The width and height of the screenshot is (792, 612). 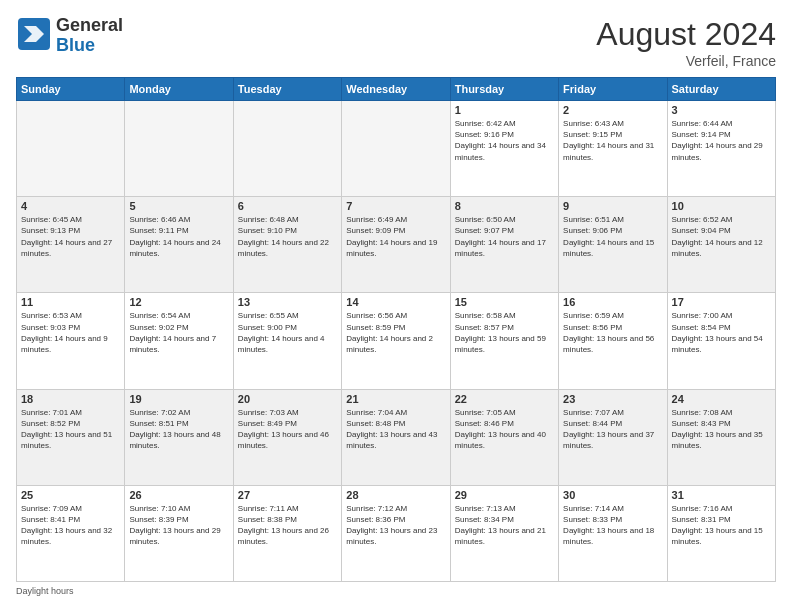 What do you see at coordinates (71, 245) in the screenshot?
I see `calendar-cell: 4Sunrise: 6:45 AMSunset: 9:13 PMDaylight…` at bounding box center [71, 245].